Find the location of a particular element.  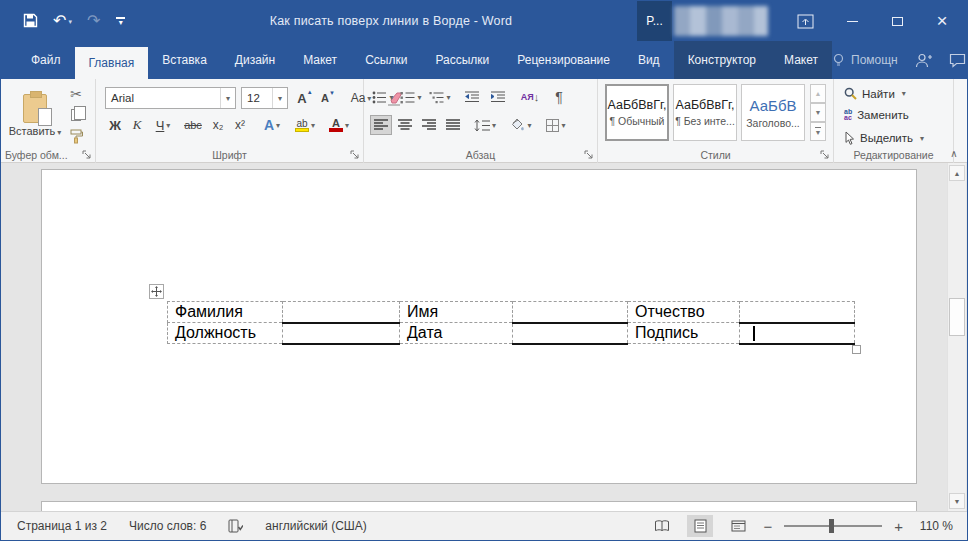

justify-button is located at coordinates (453, 125).